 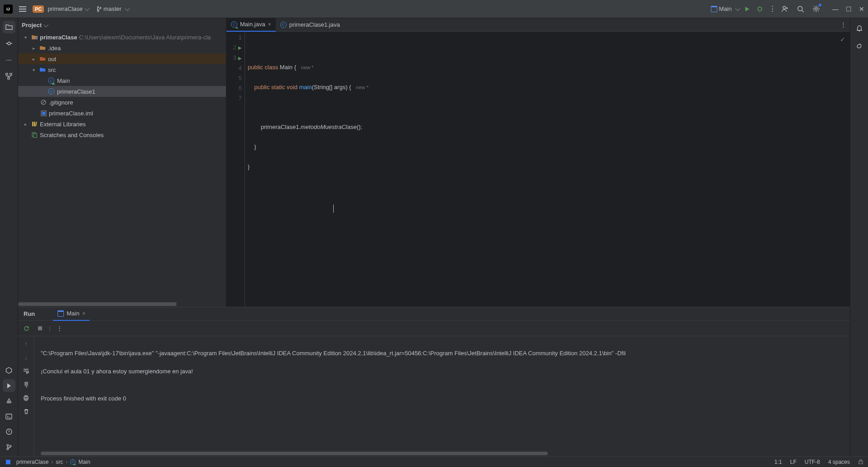 I want to click on vcs-branch-dropdown: master, so click(x=112, y=9).